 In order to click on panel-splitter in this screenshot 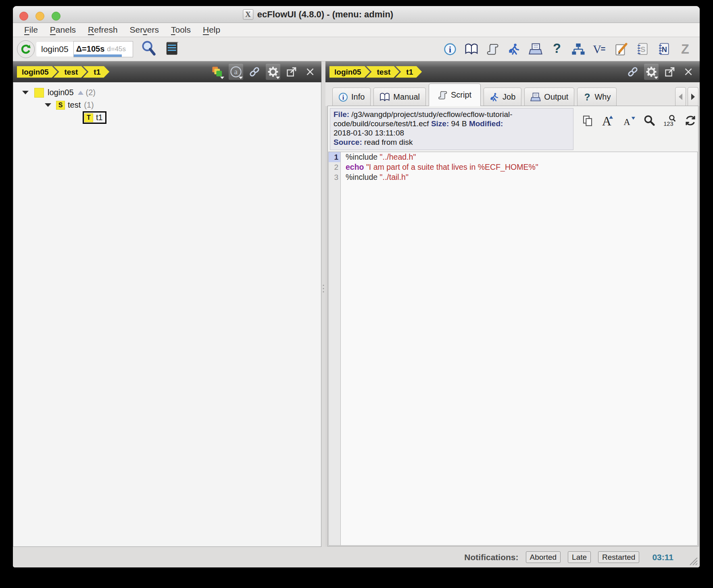, I will do `click(323, 304)`.